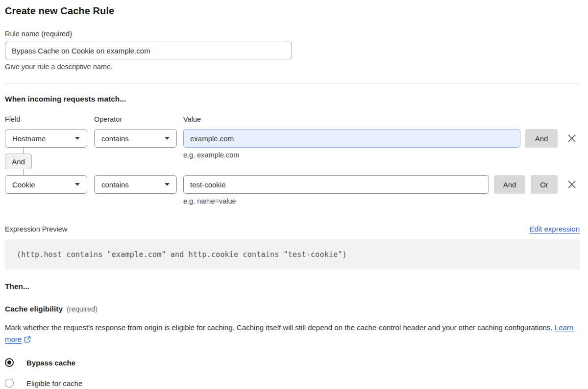 The image size is (588, 389). Describe the element at coordinates (29, 138) in the screenshot. I see `field-select-1-value: Hostname` at that location.